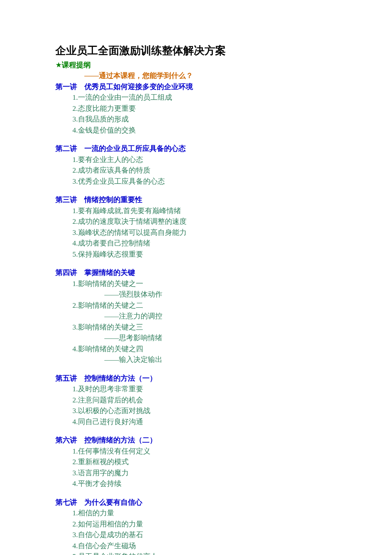  What do you see at coordinates (196, 51) in the screenshot?
I see `document-title: 企业员工全面激励训练整体解决方案` at bounding box center [196, 51].